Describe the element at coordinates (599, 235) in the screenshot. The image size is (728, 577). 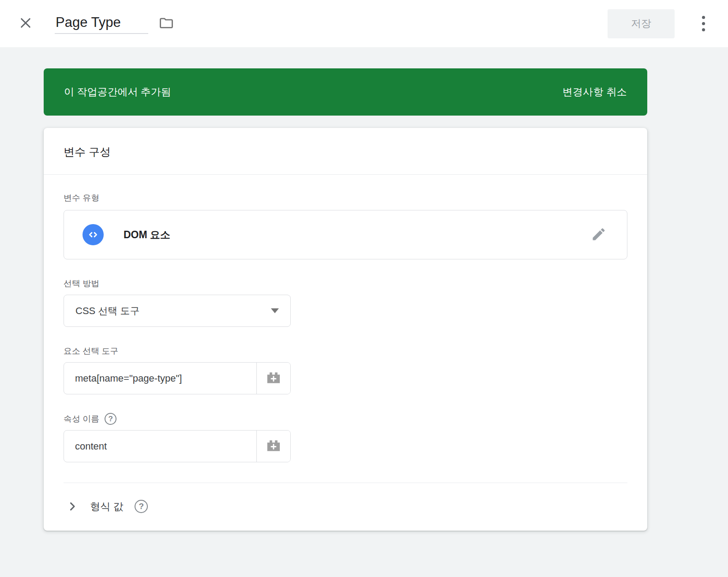
I see `edit-variable-type-button` at that location.